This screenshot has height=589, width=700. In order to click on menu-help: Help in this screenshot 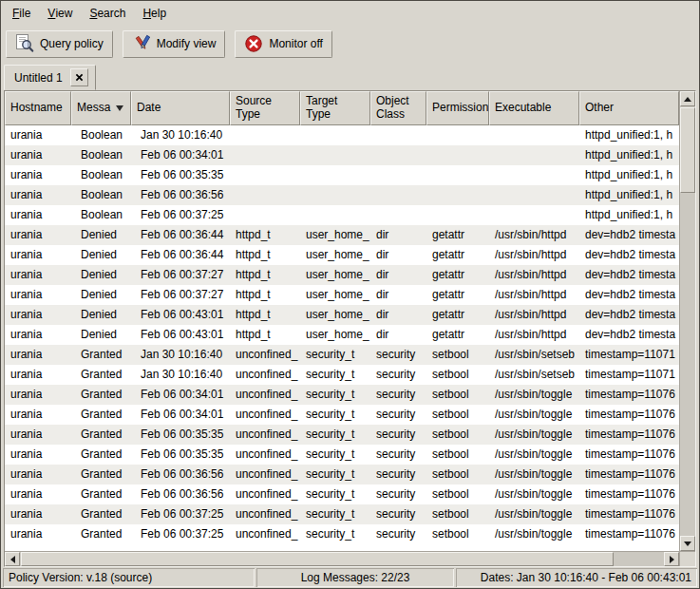, I will do `click(154, 13)`.